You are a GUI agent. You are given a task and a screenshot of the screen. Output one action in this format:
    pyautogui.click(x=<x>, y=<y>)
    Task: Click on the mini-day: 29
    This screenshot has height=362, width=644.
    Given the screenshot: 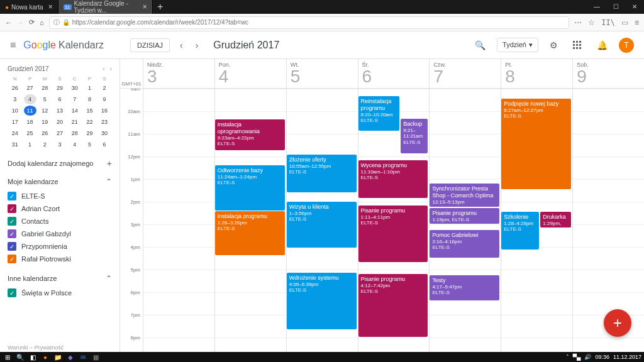 What is the action you would take?
    pyautogui.click(x=60, y=88)
    